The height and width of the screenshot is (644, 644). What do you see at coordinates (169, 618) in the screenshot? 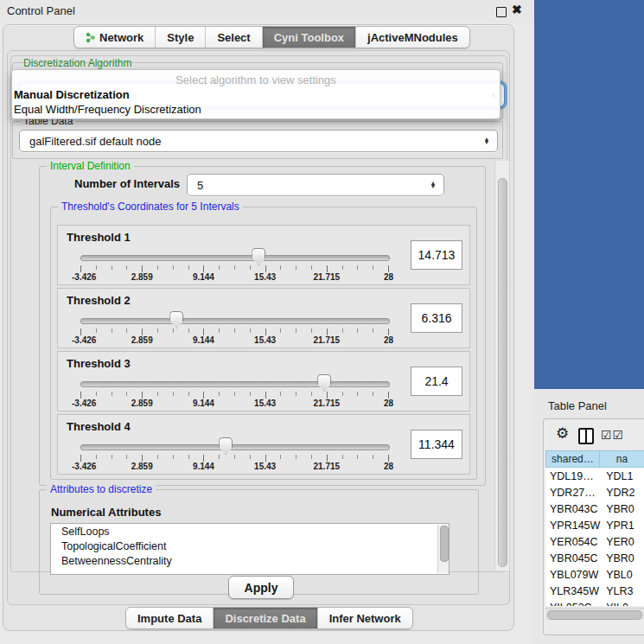
I see `tab-impute-data: Impute Data` at bounding box center [169, 618].